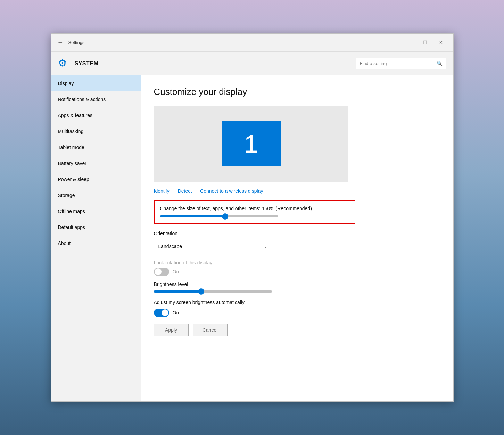  What do you see at coordinates (252, 43) in the screenshot?
I see `title-bar: ← Settings — ❐ ✕` at bounding box center [252, 43].